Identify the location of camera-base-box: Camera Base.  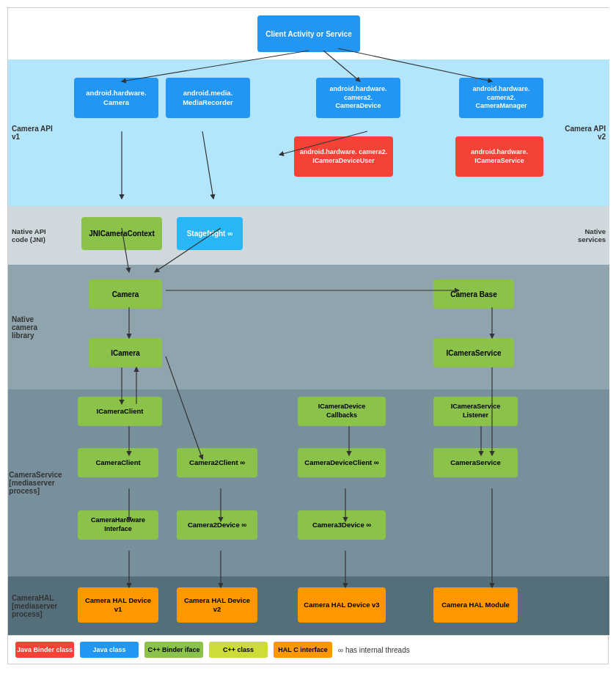
(474, 294).